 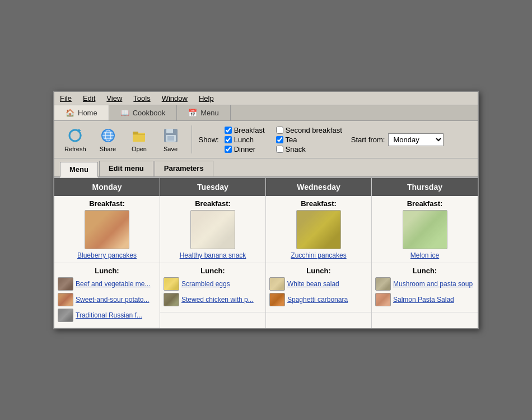 I want to click on share-button: Share, so click(x=108, y=139).